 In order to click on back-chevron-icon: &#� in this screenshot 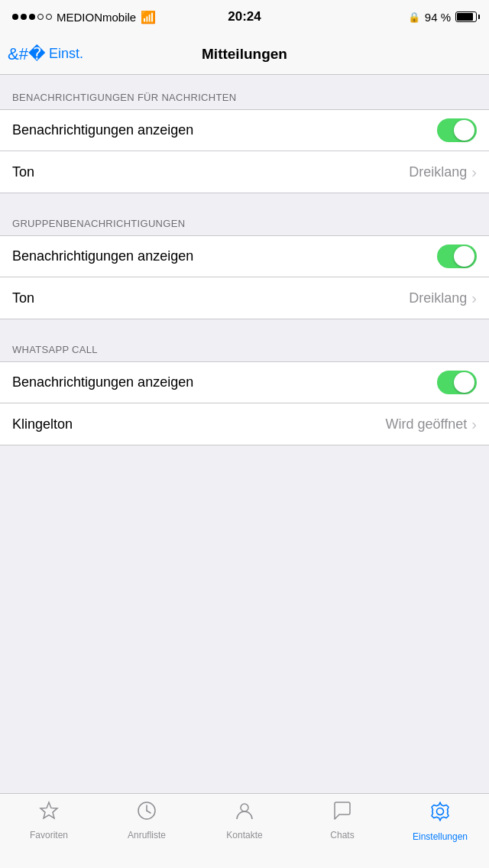, I will do `click(27, 54)`.